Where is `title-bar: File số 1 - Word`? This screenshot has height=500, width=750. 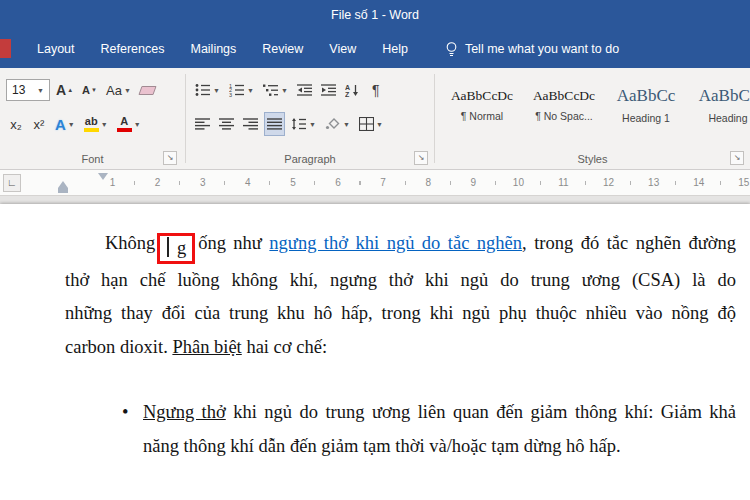
title-bar: File số 1 - Word is located at coordinates (375, 15).